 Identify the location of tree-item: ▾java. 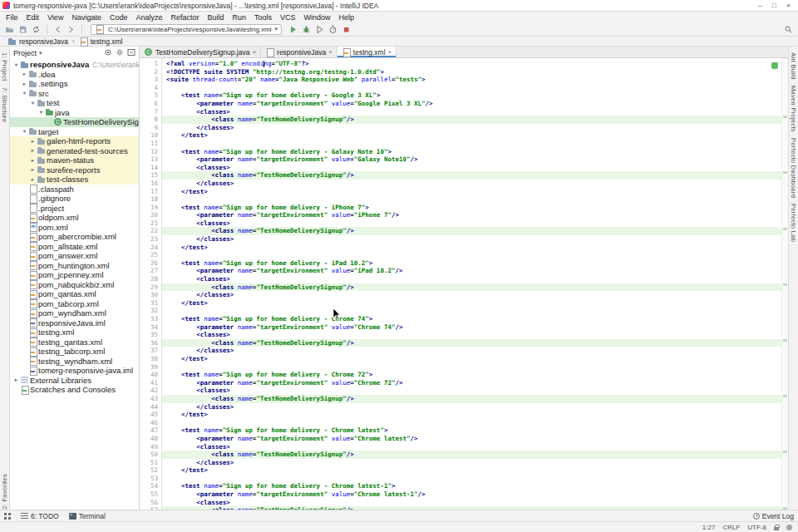
(75, 113).